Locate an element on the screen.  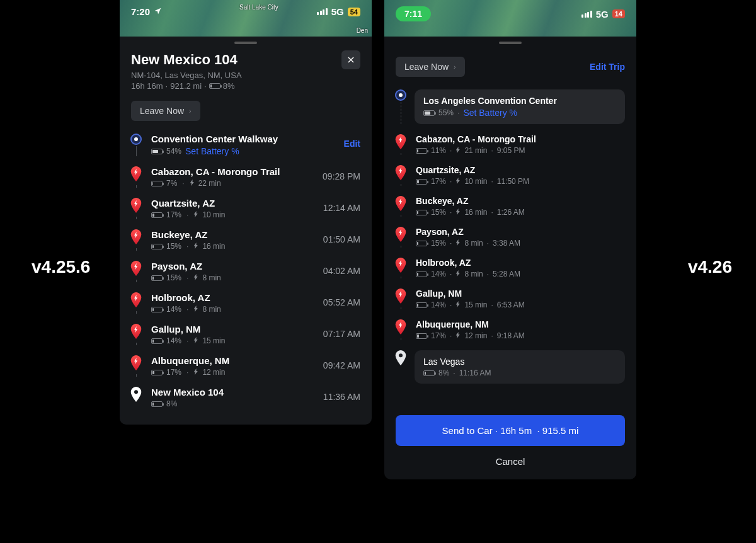
stop-name: Cabazon, CA - Morongo Trail is located at coordinates (520, 139).